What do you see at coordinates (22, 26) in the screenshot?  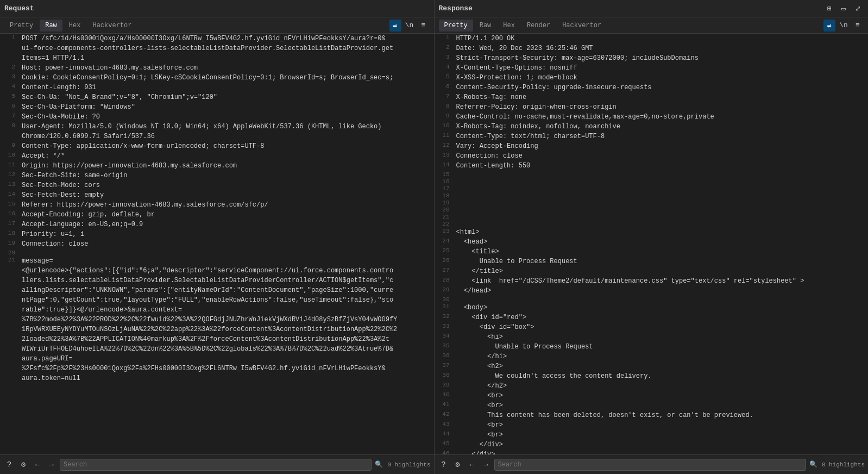 I see `tab-request-pretty: Pretty` at bounding box center [22, 26].